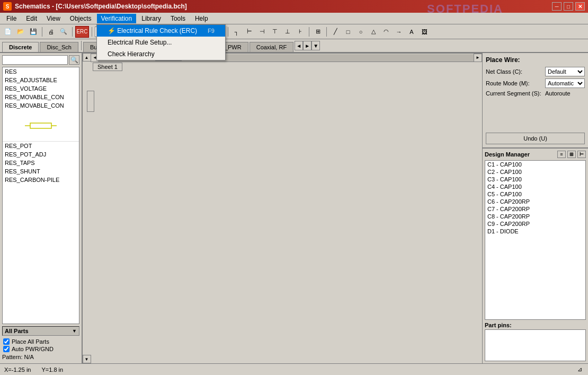 The width and height of the screenshot is (588, 375). Describe the element at coordinates (178, 19) in the screenshot. I see `menu-tools: Tools` at that location.